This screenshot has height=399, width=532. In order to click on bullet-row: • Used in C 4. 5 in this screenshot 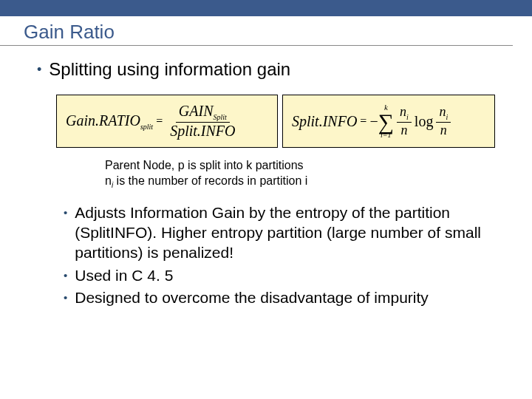, I will do `click(283, 276)`.